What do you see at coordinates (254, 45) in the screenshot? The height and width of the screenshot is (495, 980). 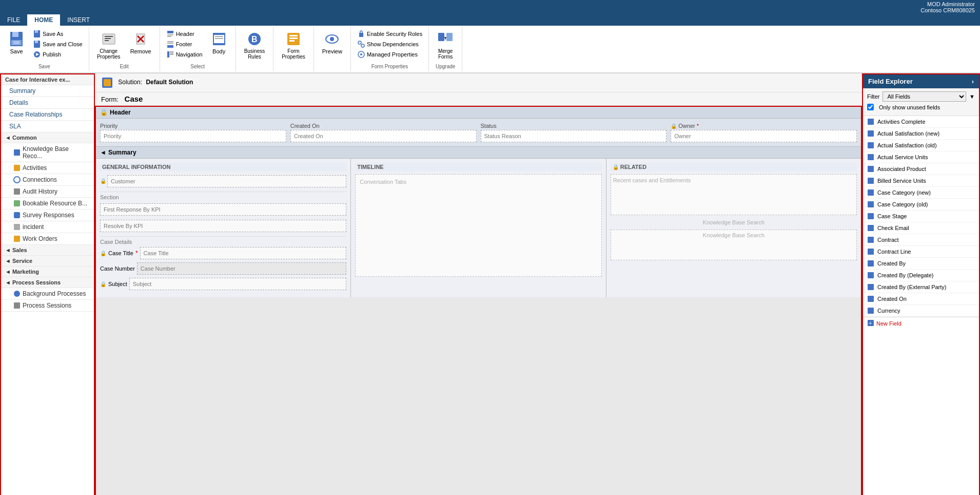 I see `business-rules-button: B Business Rules` at bounding box center [254, 45].